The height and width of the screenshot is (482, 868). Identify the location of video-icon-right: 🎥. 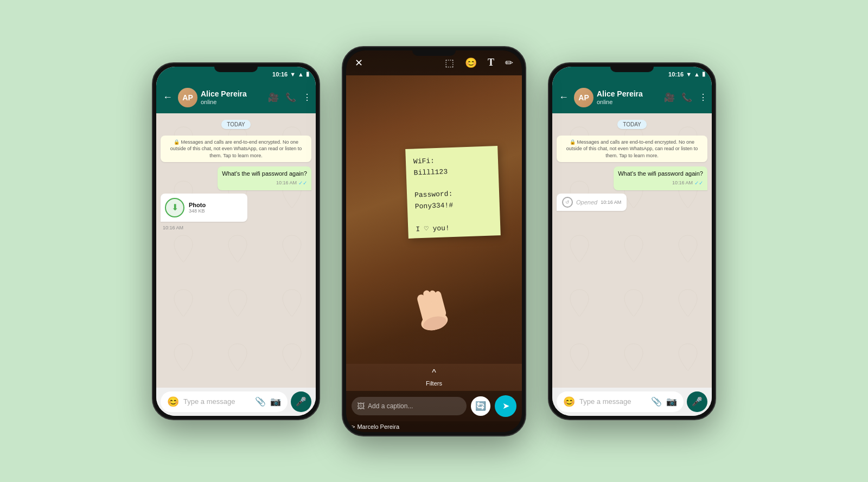
(669, 98).